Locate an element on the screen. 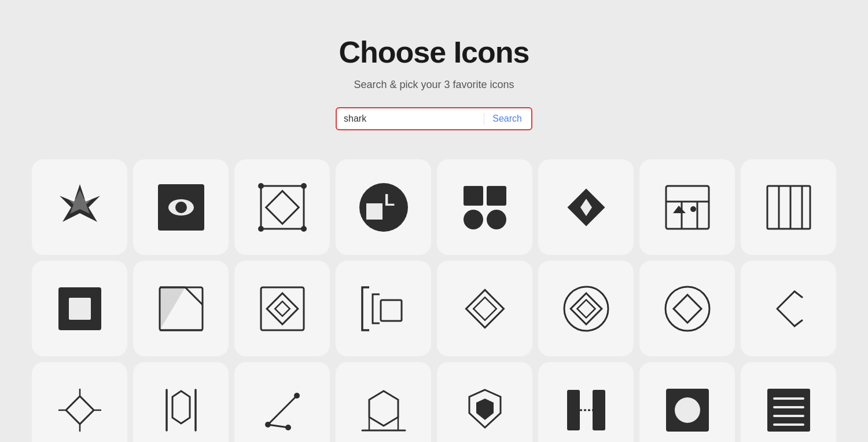 The width and height of the screenshot is (868, 442). image-grid-icon is located at coordinates (687, 207).